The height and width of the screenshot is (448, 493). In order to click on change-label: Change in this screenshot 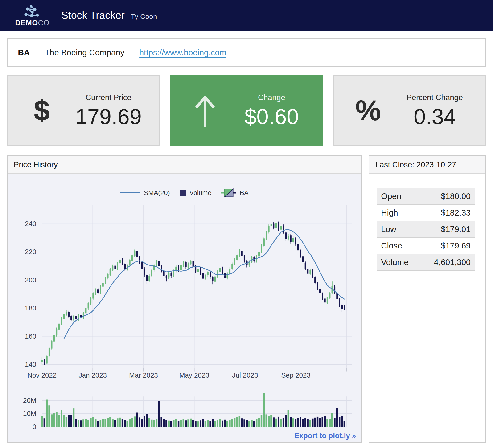, I will do `click(272, 98)`.